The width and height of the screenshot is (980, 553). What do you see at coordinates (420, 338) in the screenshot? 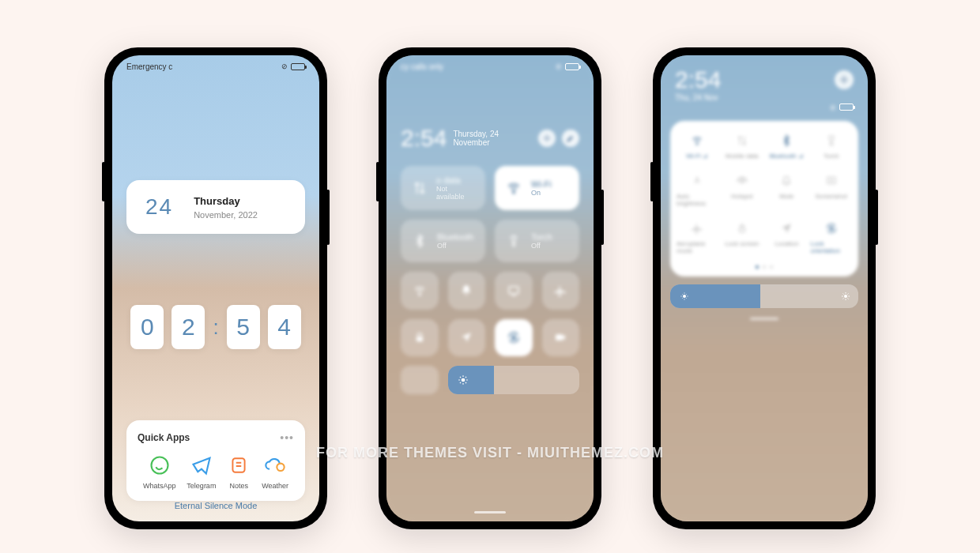
I see `toggle-lock` at bounding box center [420, 338].